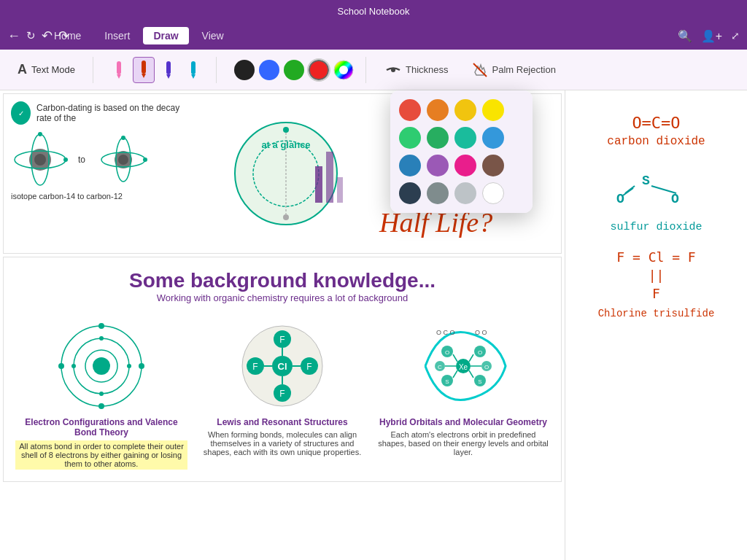 Image resolution: width=747 pixels, height=560 pixels. Describe the element at coordinates (14, 36) in the screenshot. I see `back-icon: ←` at that location.